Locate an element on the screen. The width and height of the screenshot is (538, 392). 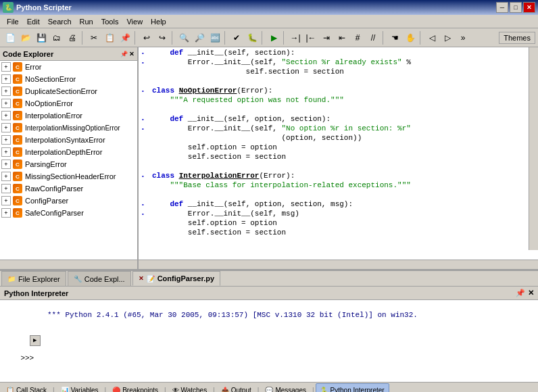
debug-button: 🐛 is located at coordinates (252, 38).